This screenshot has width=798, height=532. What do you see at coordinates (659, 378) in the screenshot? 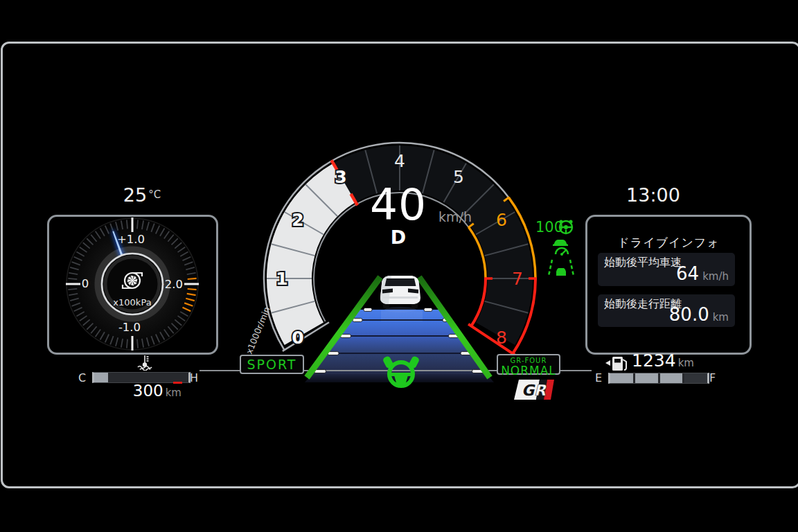
I see `fuel-segments` at bounding box center [659, 378].